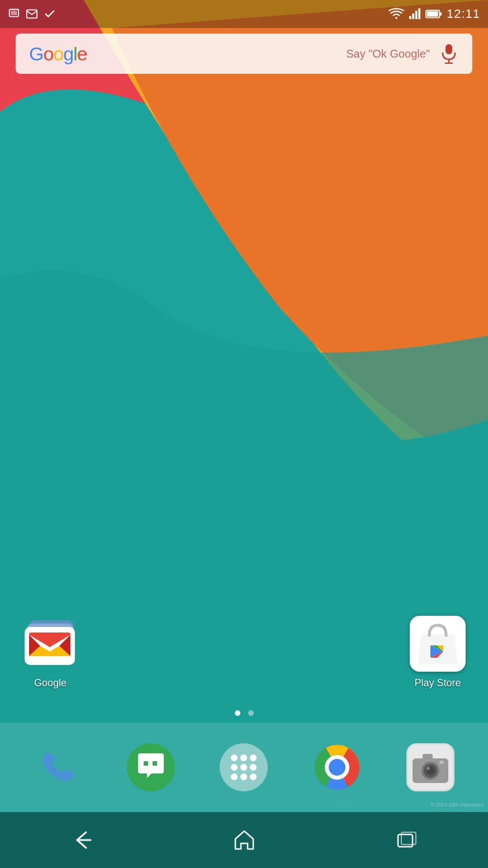 This screenshot has width=488, height=868. I want to click on play-store-icon-image, so click(438, 644).